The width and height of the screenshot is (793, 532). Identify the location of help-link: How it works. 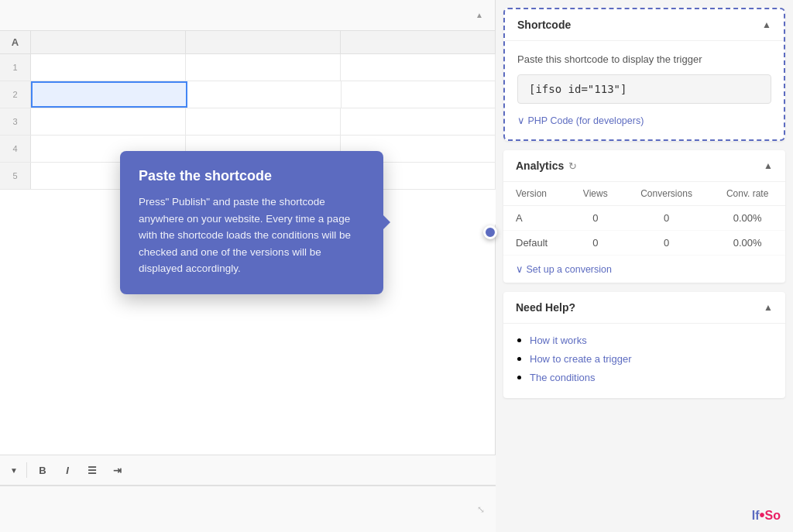
(558, 341).